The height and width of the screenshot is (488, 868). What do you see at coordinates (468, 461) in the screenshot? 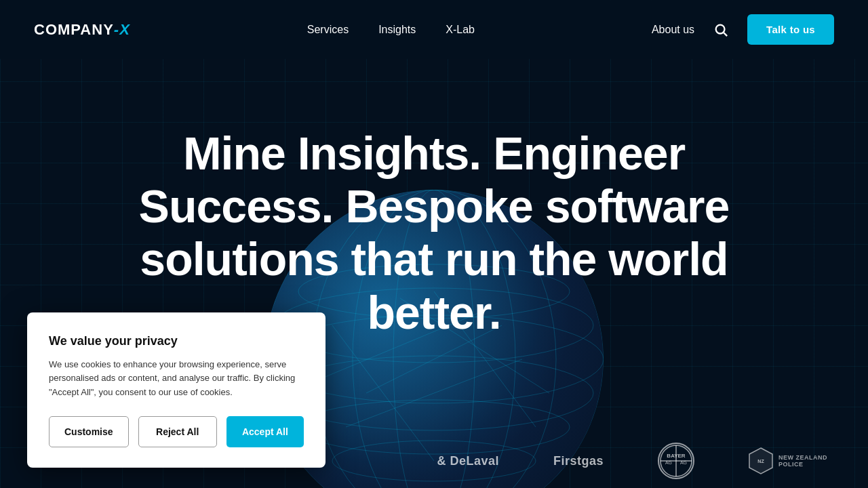
I see `client-logo-delaval: & DeLaval` at bounding box center [468, 461].